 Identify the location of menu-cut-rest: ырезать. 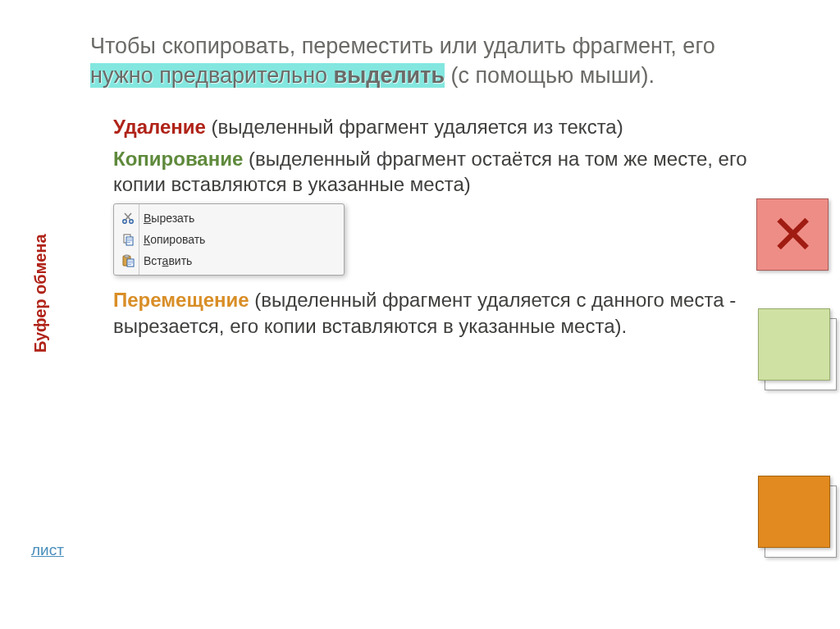
(172, 218).